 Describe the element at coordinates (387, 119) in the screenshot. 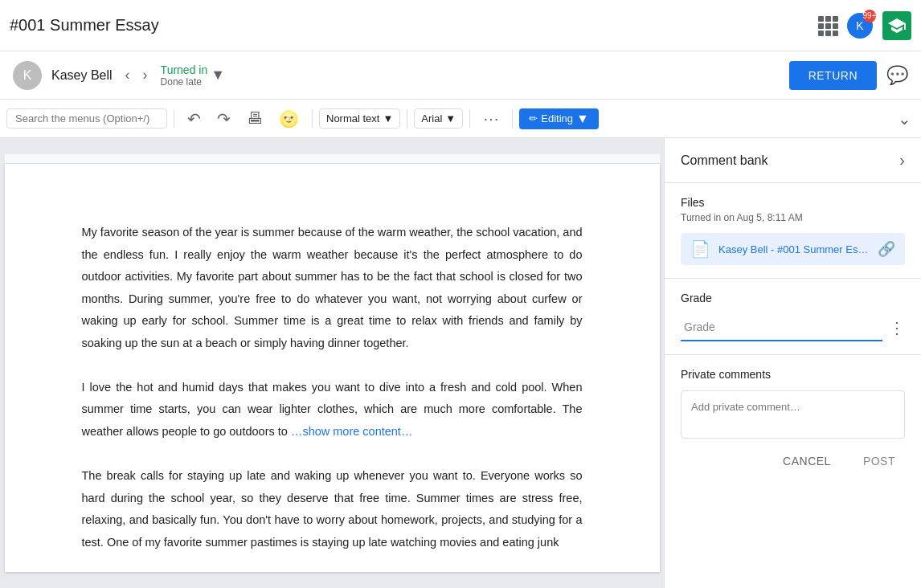

I see `text-style-chevron-icon: ▼` at that location.